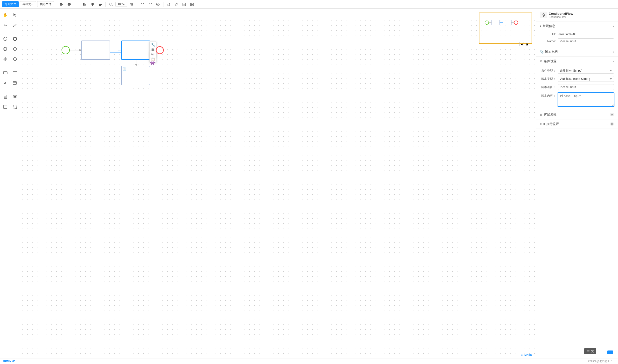 This screenshot has width=618, height=364. Describe the element at coordinates (309, 361) in the screenshot. I see `bottom-bar: BPMN.iO CSDN @进击的王子一` at that location.